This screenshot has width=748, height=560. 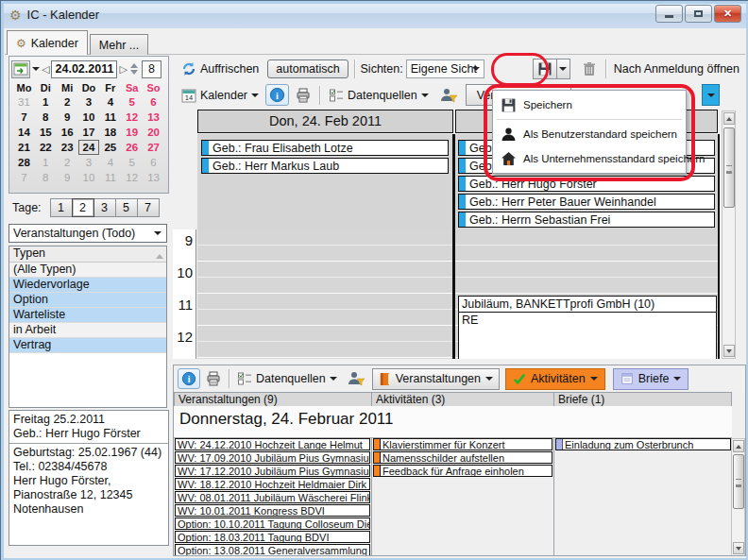 What do you see at coordinates (555, 380) in the screenshot?
I see `detail-aktivitaeten-button: Aktivitäten` at bounding box center [555, 380].